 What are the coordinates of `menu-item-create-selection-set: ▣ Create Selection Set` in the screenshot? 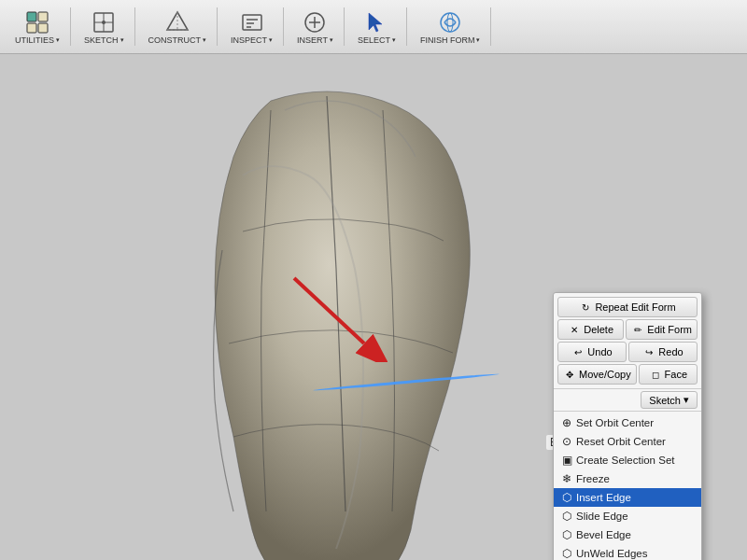 It's located at (627, 460).